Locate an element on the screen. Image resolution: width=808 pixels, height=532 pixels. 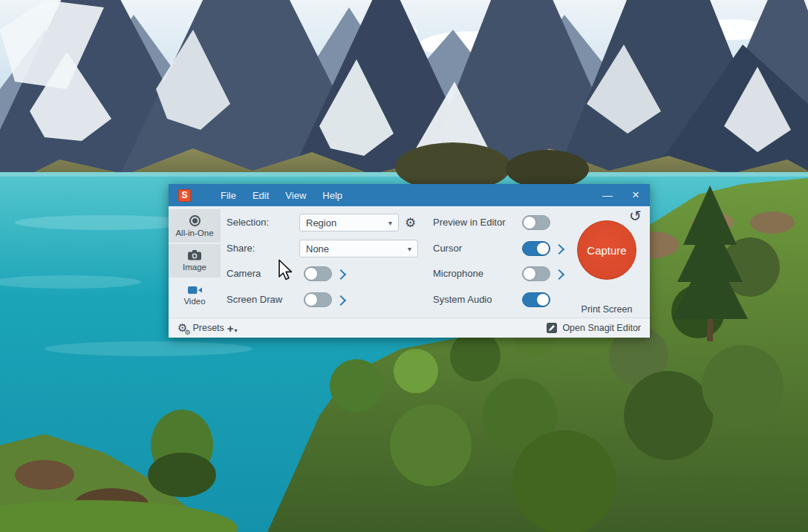
open-snagit-editor-button: Open Snagit Editor is located at coordinates (594, 328).